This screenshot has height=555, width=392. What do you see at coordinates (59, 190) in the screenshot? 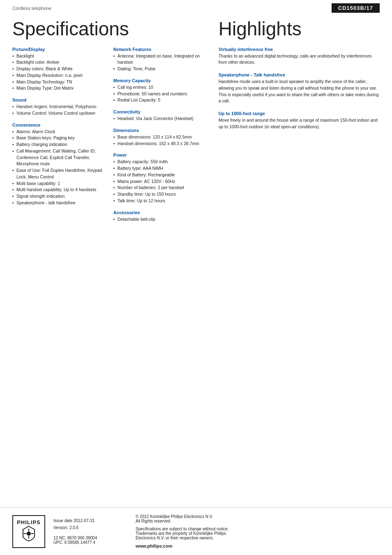
I see `list-item: Multi handset capability: Up to 4 handse…` at bounding box center [59, 190].